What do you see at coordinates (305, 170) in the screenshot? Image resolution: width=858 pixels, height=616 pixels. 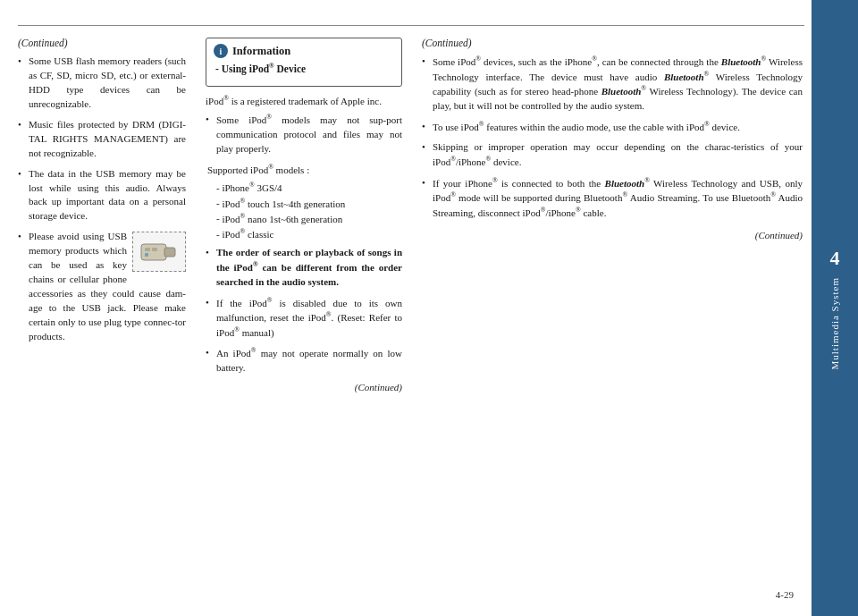 I see `supported-label: Supported iPod® models :` at bounding box center [305, 170].